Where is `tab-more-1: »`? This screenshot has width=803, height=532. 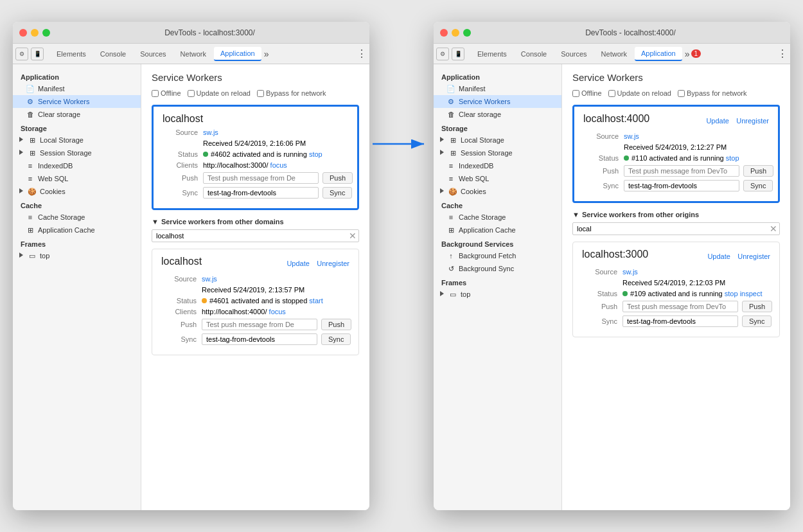 tab-more-1: » is located at coordinates (267, 54).